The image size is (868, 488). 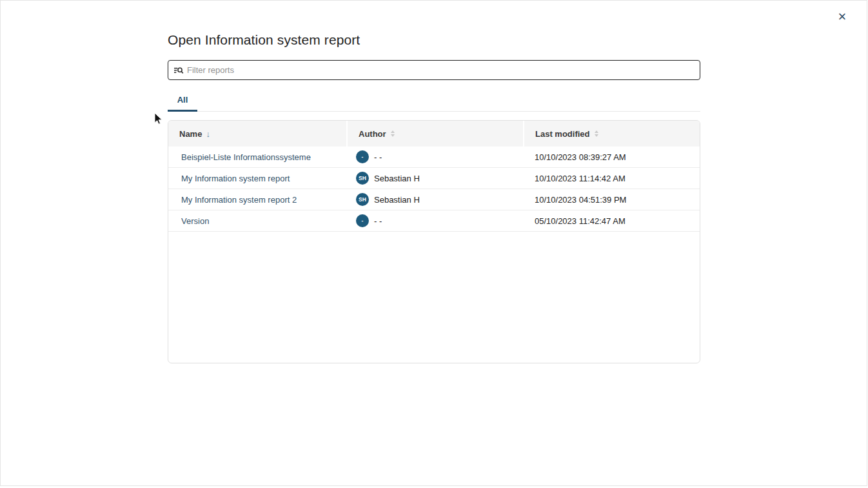 What do you see at coordinates (435, 134) in the screenshot?
I see `column-header-author: Author` at bounding box center [435, 134].